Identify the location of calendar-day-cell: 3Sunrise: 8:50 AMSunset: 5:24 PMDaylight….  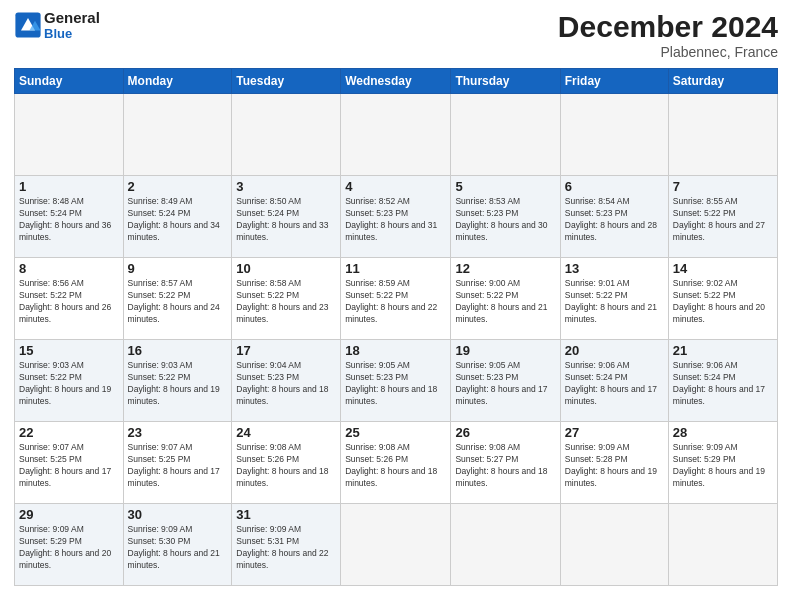
(286, 217).